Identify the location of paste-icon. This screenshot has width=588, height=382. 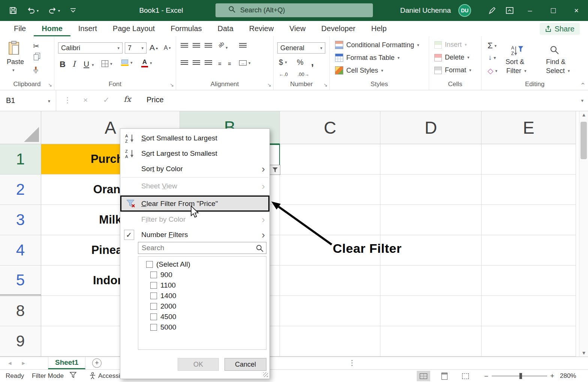
(14, 48).